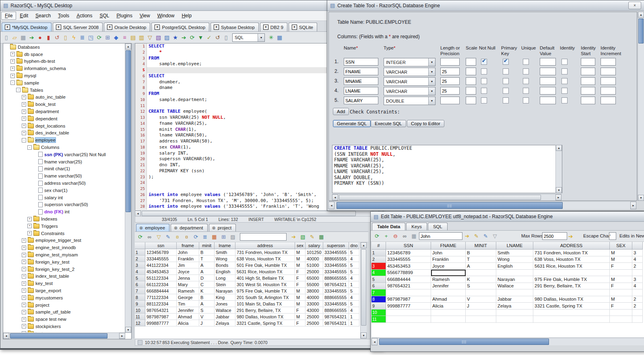 The width and height of the screenshot is (644, 355). I want to click on cell-address: 638 Voss, Houston TX, so click(572, 260).